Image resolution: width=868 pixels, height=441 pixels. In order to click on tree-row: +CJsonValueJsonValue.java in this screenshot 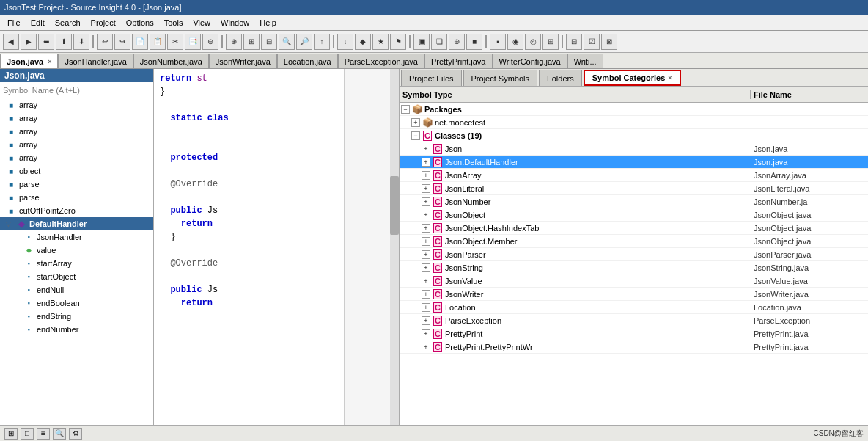, I will do `click(633, 281)`.